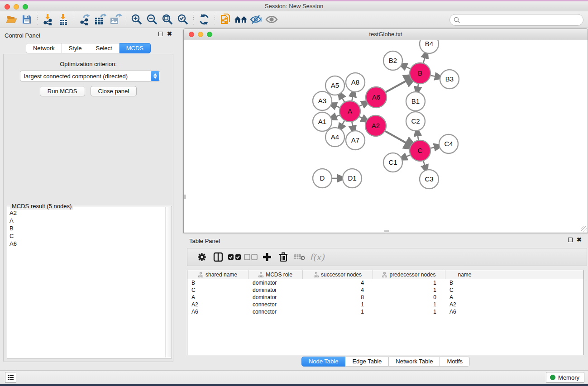 The width and height of the screenshot is (588, 386). What do you see at coordinates (415, 362) in the screenshot?
I see `tab-network-table: Network Table` at bounding box center [415, 362].